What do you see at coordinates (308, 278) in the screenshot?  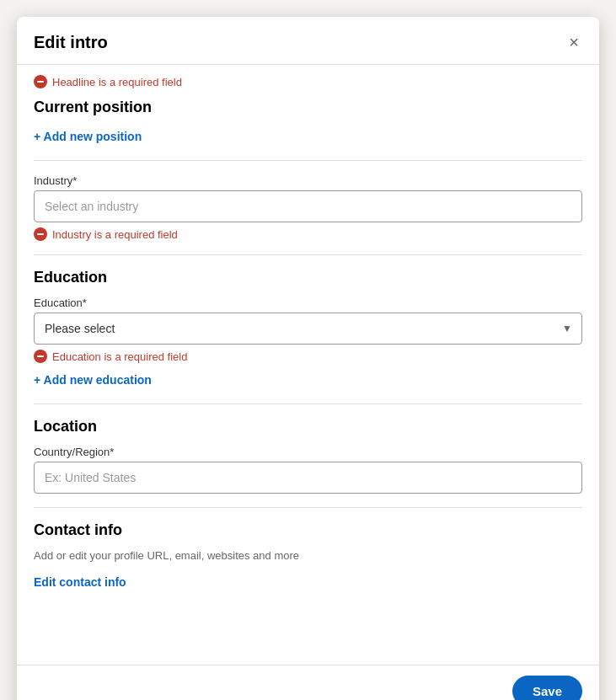 I see `education-section-title: Education` at bounding box center [308, 278].